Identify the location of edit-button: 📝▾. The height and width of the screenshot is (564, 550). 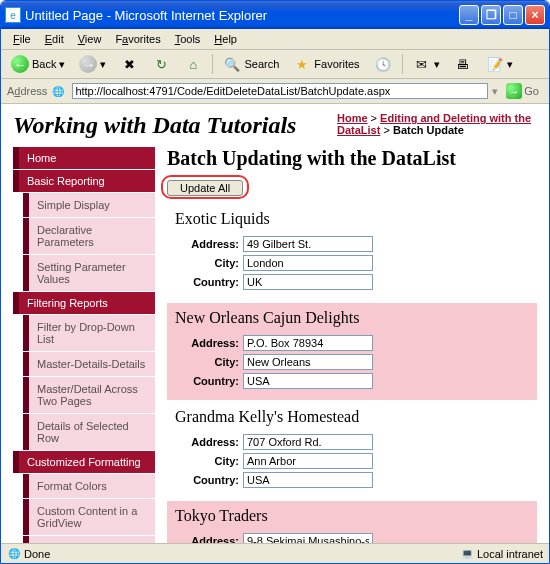
(500, 64).